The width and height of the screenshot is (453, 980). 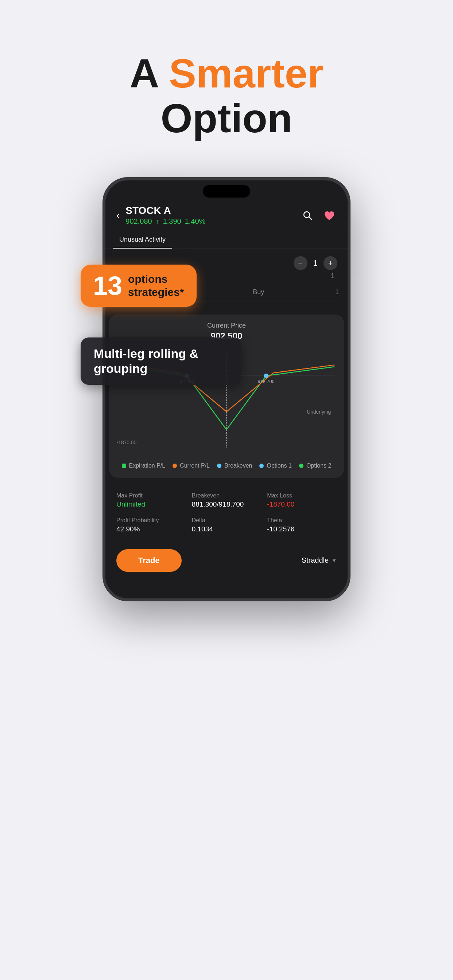 What do you see at coordinates (227, 118) in the screenshot?
I see `hero-line2: Option` at bounding box center [227, 118].